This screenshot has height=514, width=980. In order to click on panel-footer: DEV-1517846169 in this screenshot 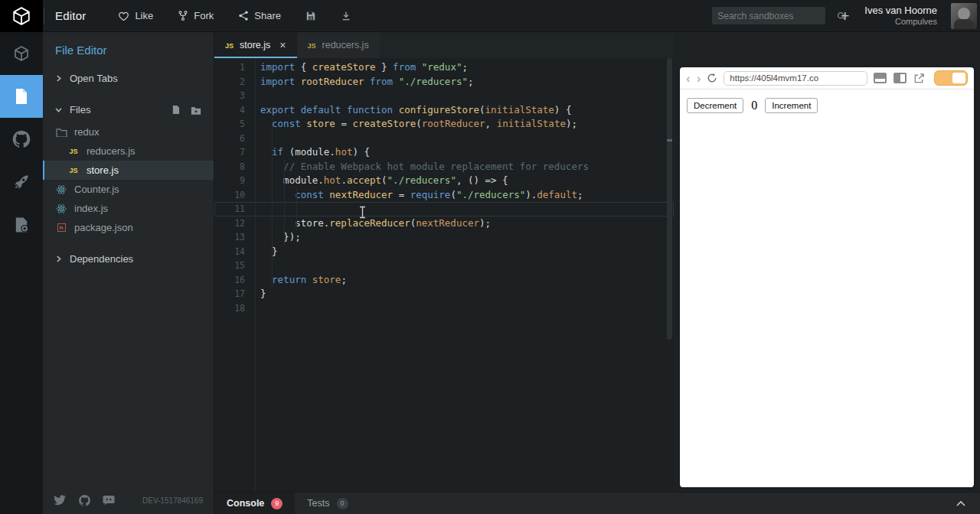, I will do `click(129, 500)`.